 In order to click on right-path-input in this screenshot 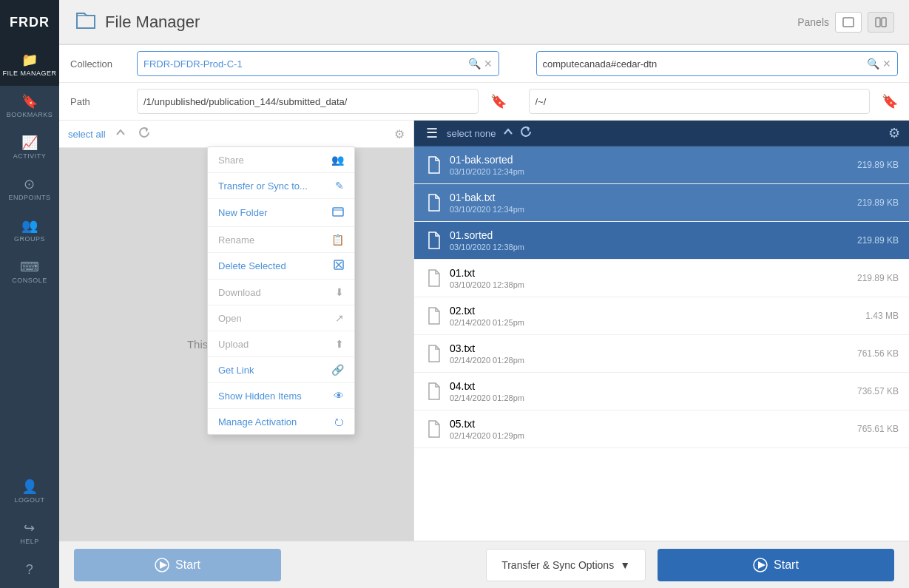, I will do `click(700, 102)`.